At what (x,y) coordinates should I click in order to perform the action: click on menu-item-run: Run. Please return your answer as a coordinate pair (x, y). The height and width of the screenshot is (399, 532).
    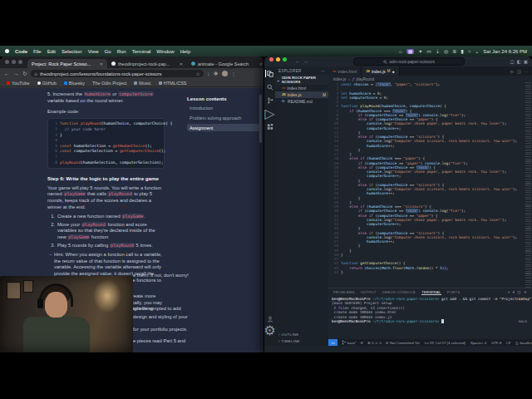
    Looking at the image, I should click on (121, 52).